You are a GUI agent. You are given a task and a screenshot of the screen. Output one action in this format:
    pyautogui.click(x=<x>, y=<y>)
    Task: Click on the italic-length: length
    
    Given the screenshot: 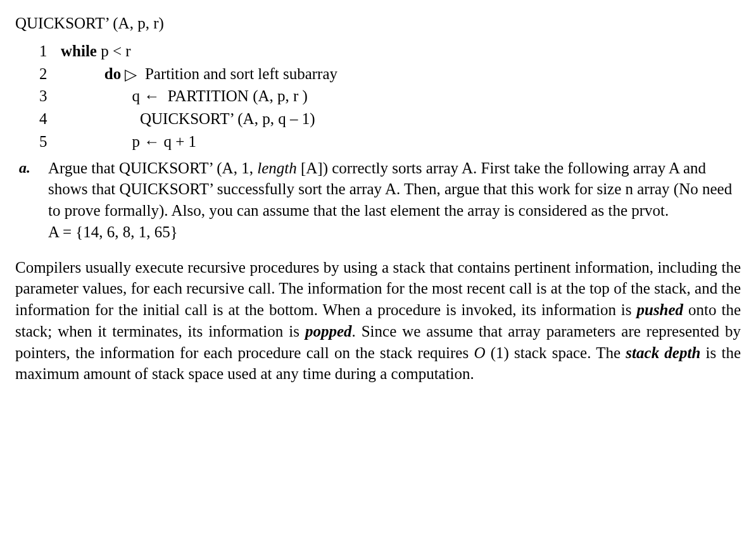 What is the action you would take?
    pyautogui.click(x=277, y=168)
    